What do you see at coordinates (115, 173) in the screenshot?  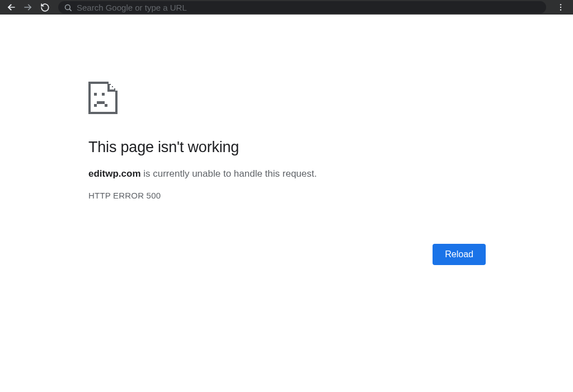 I see `error-domain: editwp.com` at bounding box center [115, 173].